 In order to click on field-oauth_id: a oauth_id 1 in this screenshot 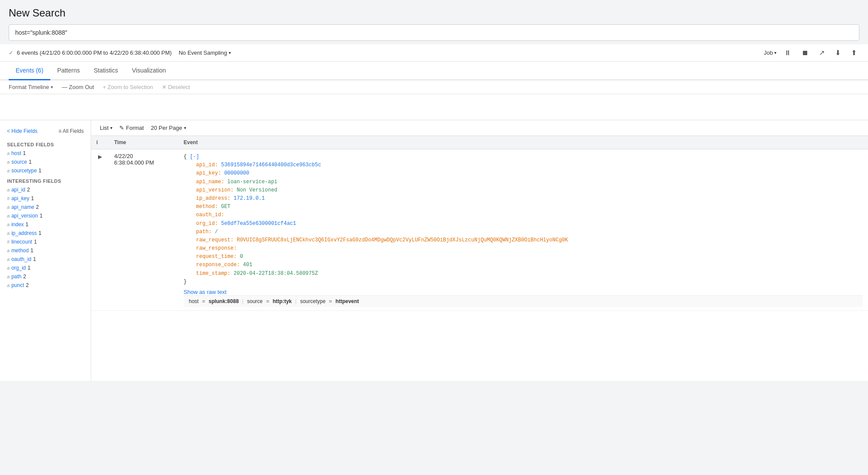, I will do `click(45, 259)`.